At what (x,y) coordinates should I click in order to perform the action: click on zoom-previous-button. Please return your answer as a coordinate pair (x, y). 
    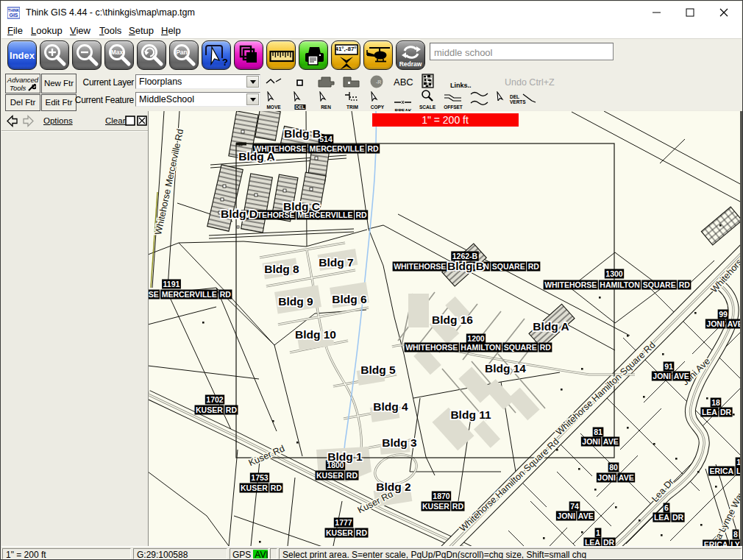
    Looking at the image, I should click on (152, 55).